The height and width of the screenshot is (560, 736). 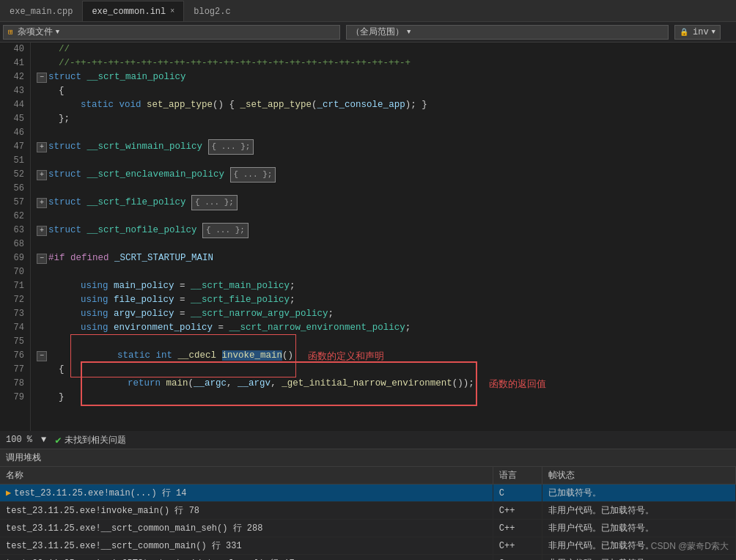 I want to click on line-num: 63, so click(x=13, y=230).